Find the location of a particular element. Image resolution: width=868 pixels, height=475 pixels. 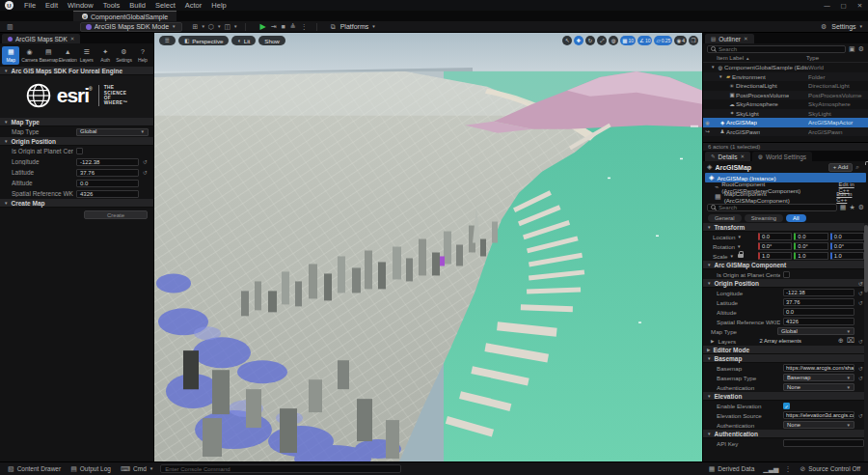

minimize-button: — is located at coordinates (827, 6).